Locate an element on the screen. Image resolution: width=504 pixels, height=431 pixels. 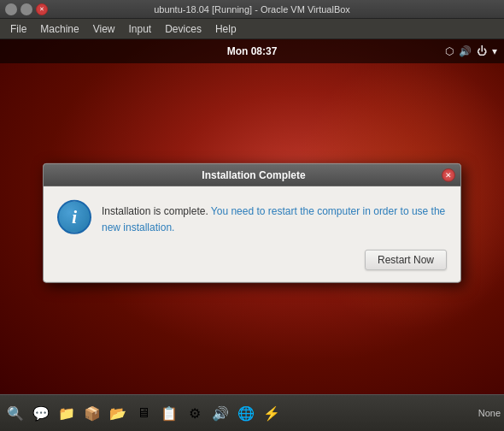
taskbar-icon-search: 🔍 is located at coordinates (15, 413).